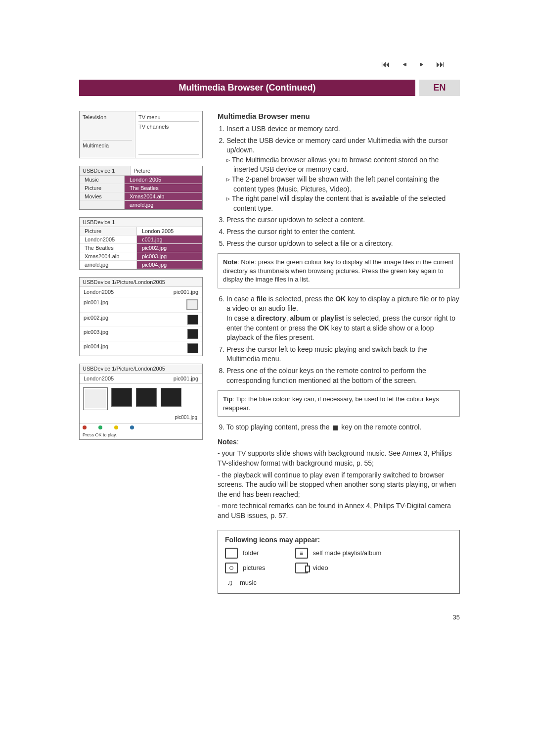  I want to click on list-header: London 2005, so click(170, 232).